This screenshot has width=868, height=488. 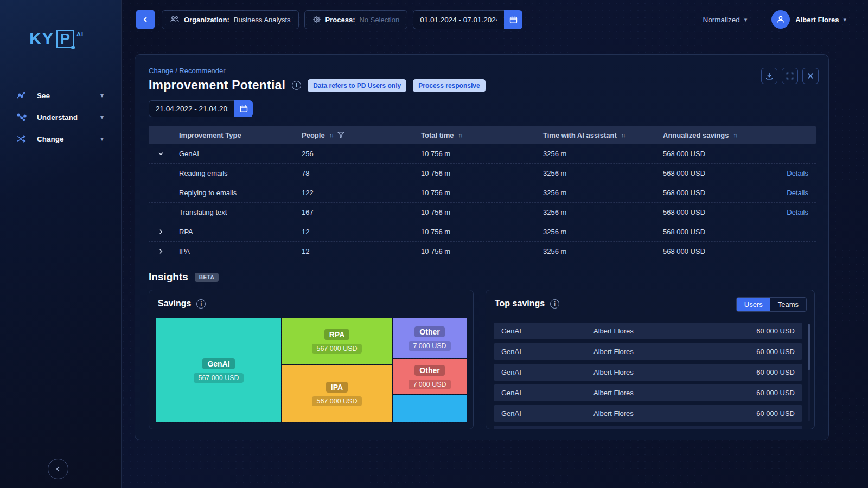 I want to click on toggle-teams: Teams, so click(x=788, y=305).